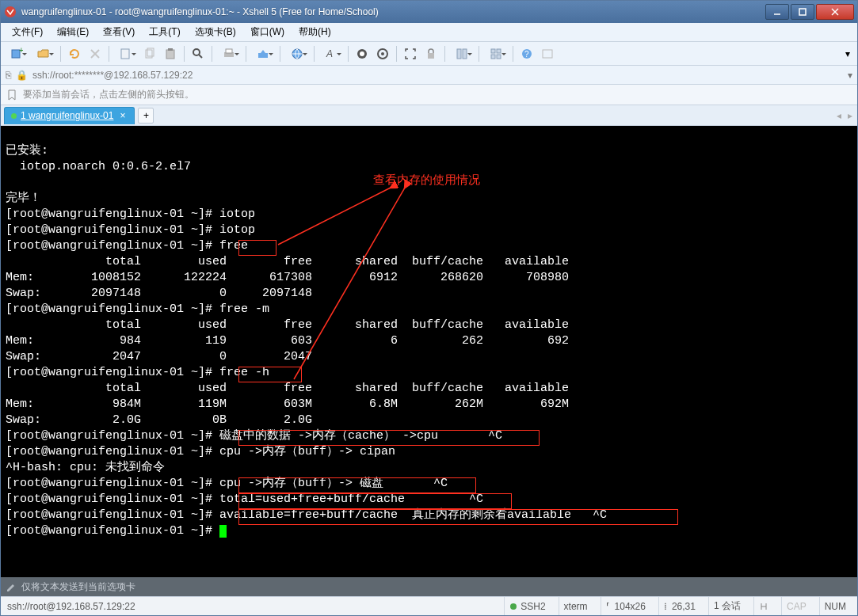 Image resolution: width=858 pixels, height=616 pixels. Describe the element at coordinates (835, 606) in the screenshot. I see `status-num: NUM` at that location.